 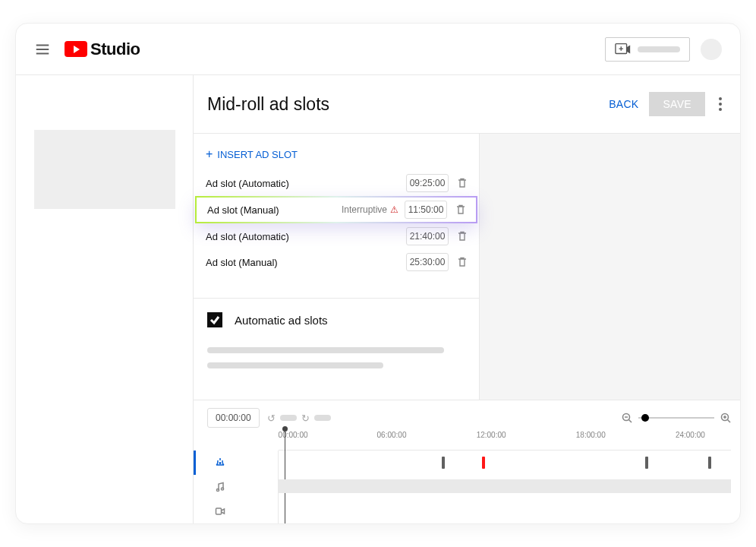 What do you see at coordinates (215, 320) in the screenshot?
I see `automatic-ad-slots-checkbox` at bounding box center [215, 320].